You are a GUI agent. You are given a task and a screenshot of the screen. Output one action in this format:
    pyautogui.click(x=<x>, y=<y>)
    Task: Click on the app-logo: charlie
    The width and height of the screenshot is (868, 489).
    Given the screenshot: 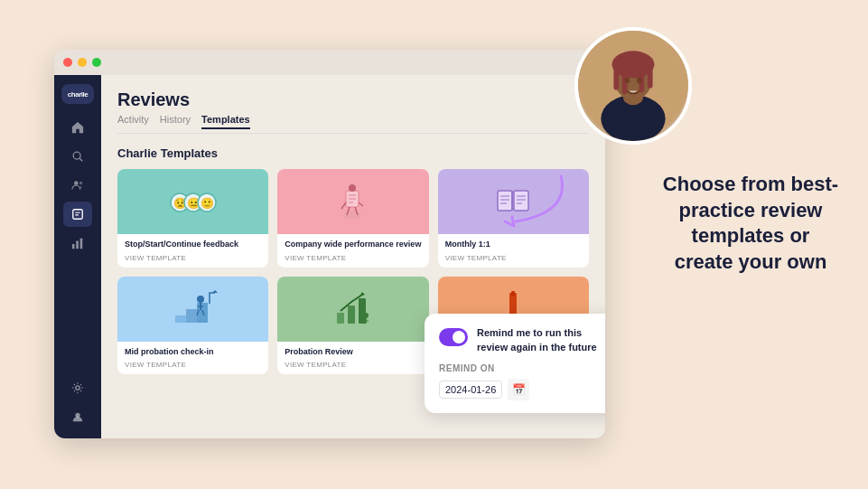 What is the action you would take?
    pyautogui.click(x=78, y=94)
    